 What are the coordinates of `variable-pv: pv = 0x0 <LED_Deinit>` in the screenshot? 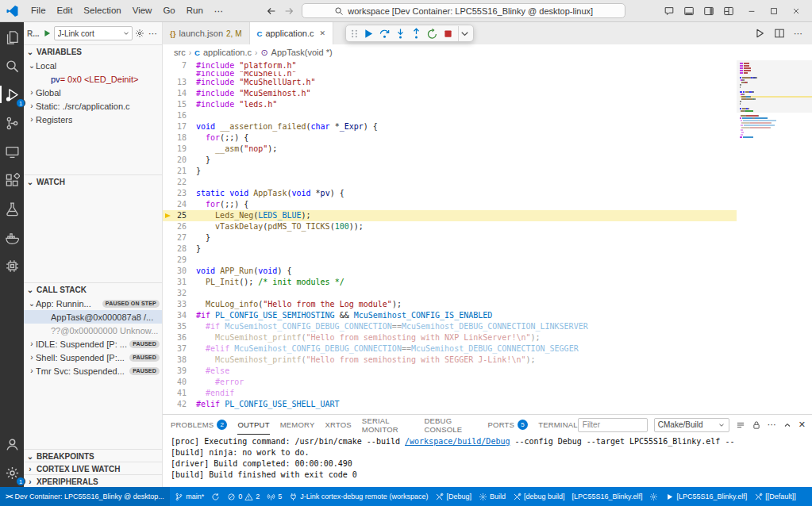 It's located at (93, 79).